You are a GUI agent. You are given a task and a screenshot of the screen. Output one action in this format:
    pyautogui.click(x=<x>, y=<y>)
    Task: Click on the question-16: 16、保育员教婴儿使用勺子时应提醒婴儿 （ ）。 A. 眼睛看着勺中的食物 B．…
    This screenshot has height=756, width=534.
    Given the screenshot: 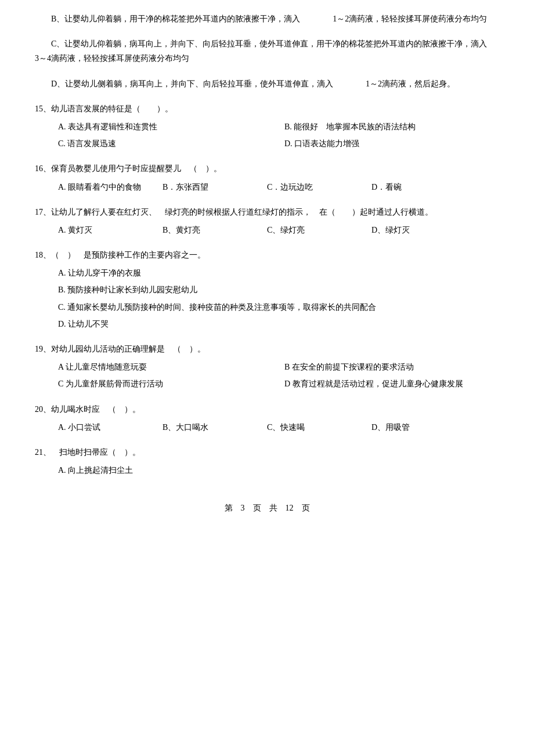 What is the action you would take?
    pyautogui.click(x=267, y=178)
    